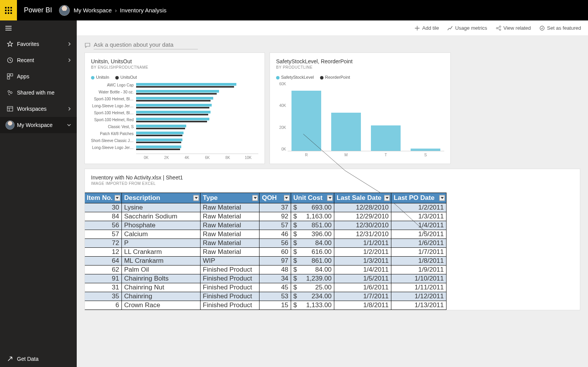  What do you see at coordinates (363, 225) in the screenshot?
I see `table-cell: 12/30/2010` at bounding box center [363, 225].